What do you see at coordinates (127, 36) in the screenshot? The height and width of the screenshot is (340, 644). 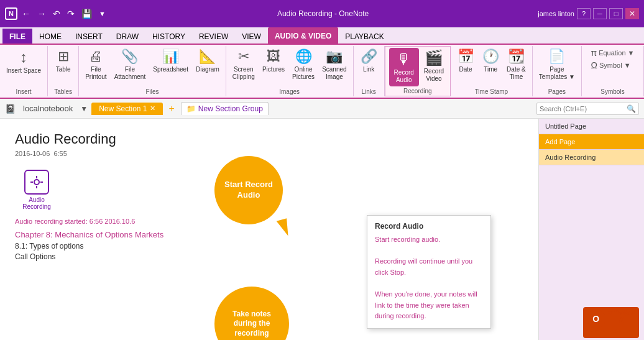 I see `tab-draw: DRAW` at bounding box center [127, 36].